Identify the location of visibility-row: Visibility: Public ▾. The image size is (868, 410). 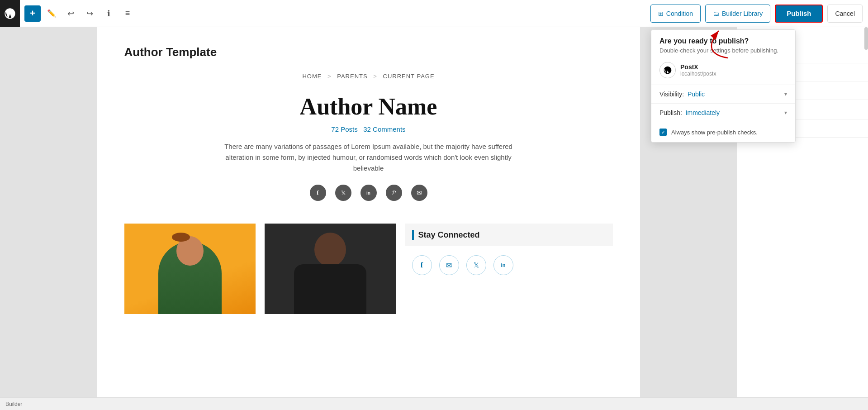
(723, 94).